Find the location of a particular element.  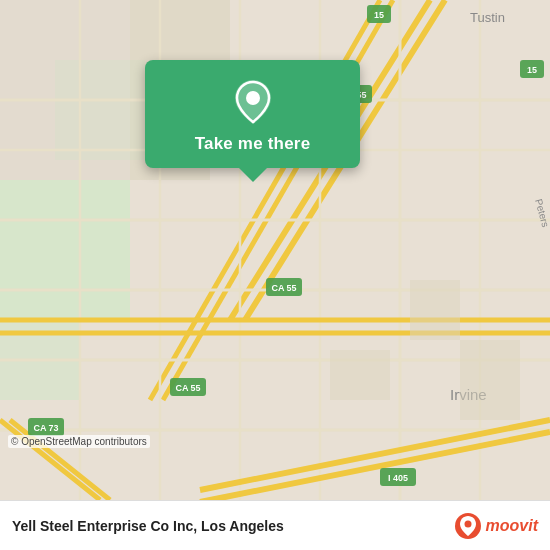

svg-text: Tustin is located at coordinates (488, 18).